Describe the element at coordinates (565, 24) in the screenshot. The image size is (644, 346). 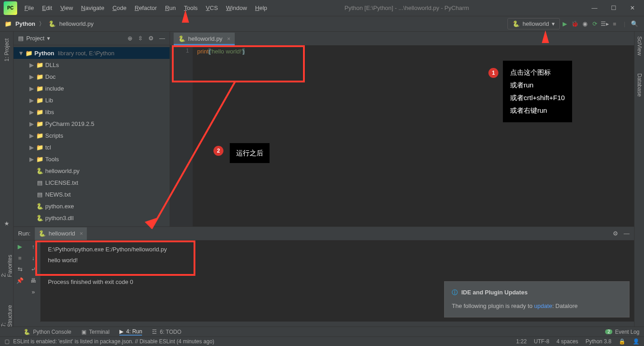
I see `run-button: ▶` at that location.